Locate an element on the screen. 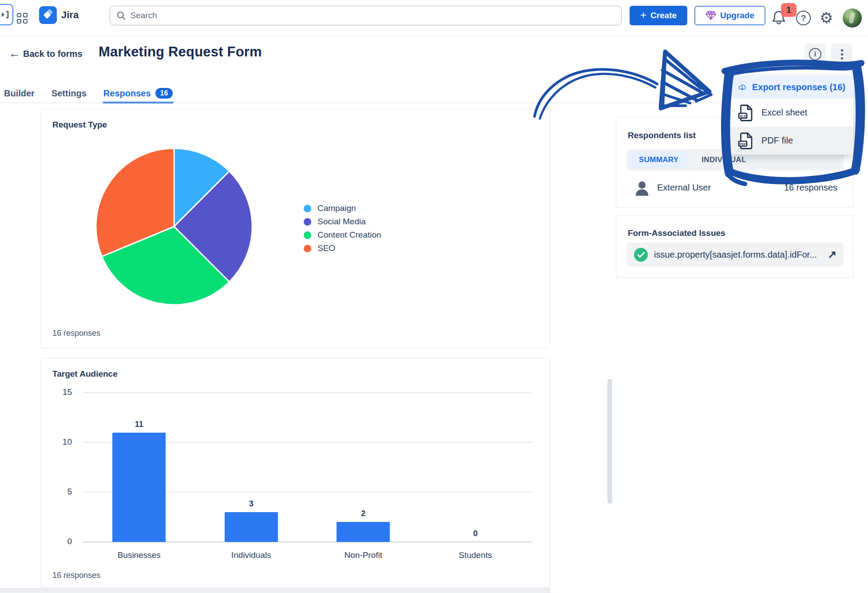 The width and height of the screenshot is (868, 593). sidebar-expand-button is located at coordinates (7, 15).